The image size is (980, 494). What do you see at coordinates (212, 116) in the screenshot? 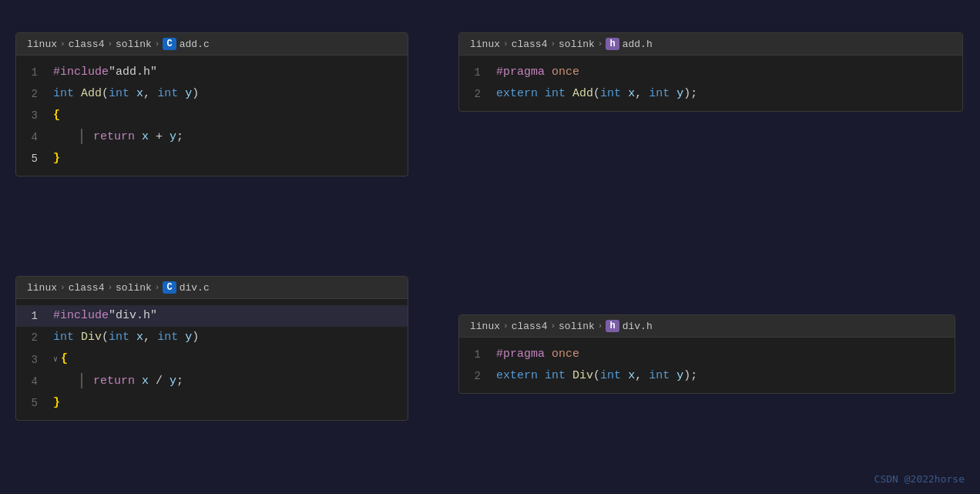
I see `code-line: 3 {` at bounding box center [212, 116].